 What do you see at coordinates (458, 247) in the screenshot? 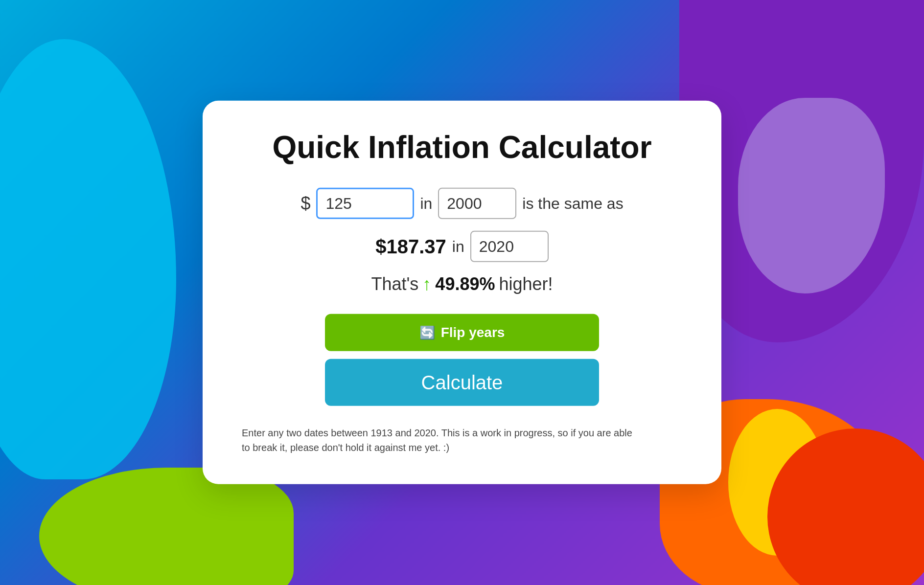
I see `label-in2: in` at bounding box center [458, 247].